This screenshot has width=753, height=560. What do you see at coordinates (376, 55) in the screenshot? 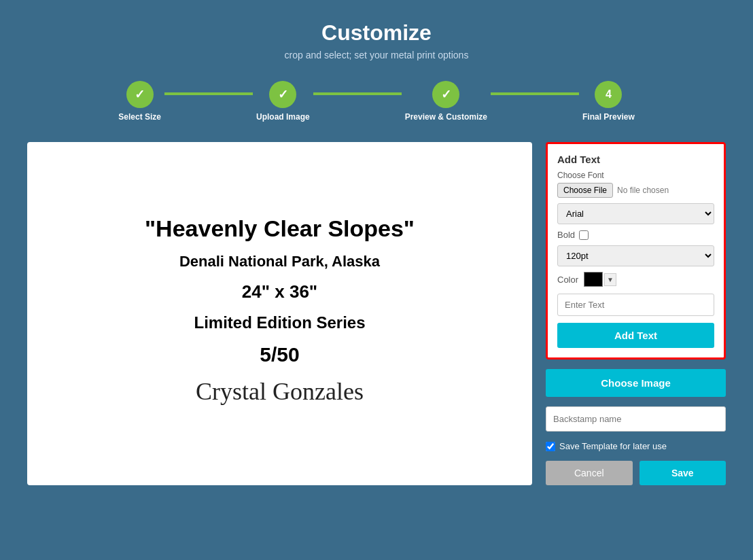
I see `page-subtitle: crop and select; set your metal print op…` at bounding box center [376, 55].